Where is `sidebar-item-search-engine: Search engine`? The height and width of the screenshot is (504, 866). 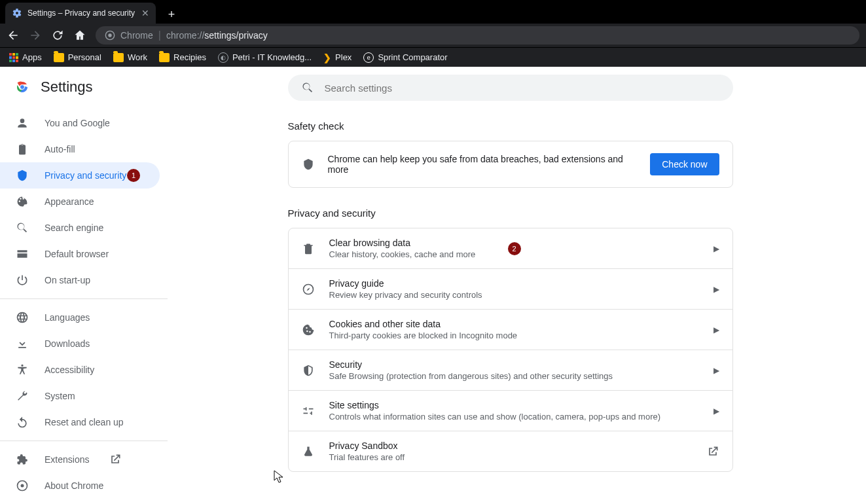
sidebar-item-search-engine: Search engine is located at coordinates (80, 228).